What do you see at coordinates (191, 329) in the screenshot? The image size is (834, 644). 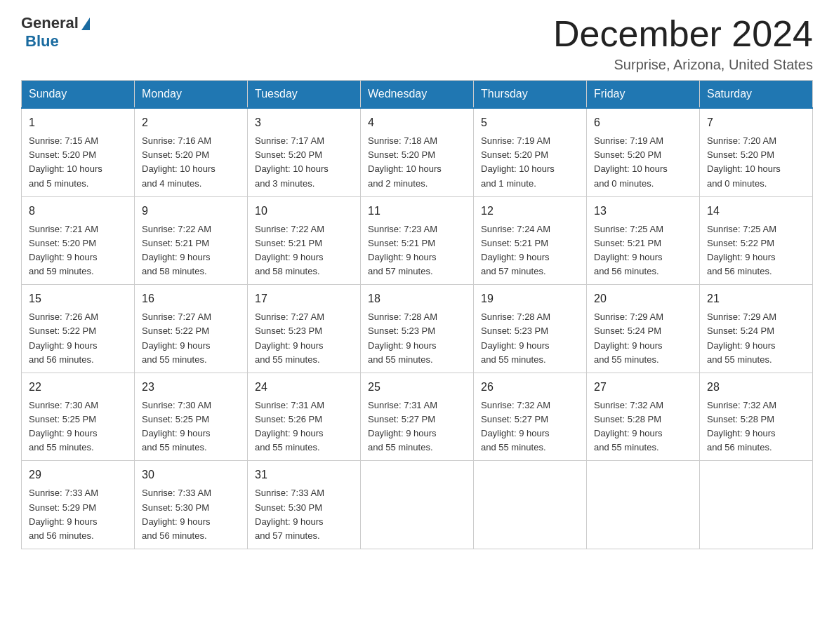 I see `calendar-cell: 16Sunrise: 7:27 AM Sunset: 5:22 PM Dayli…` at bounding box center [191, 329].